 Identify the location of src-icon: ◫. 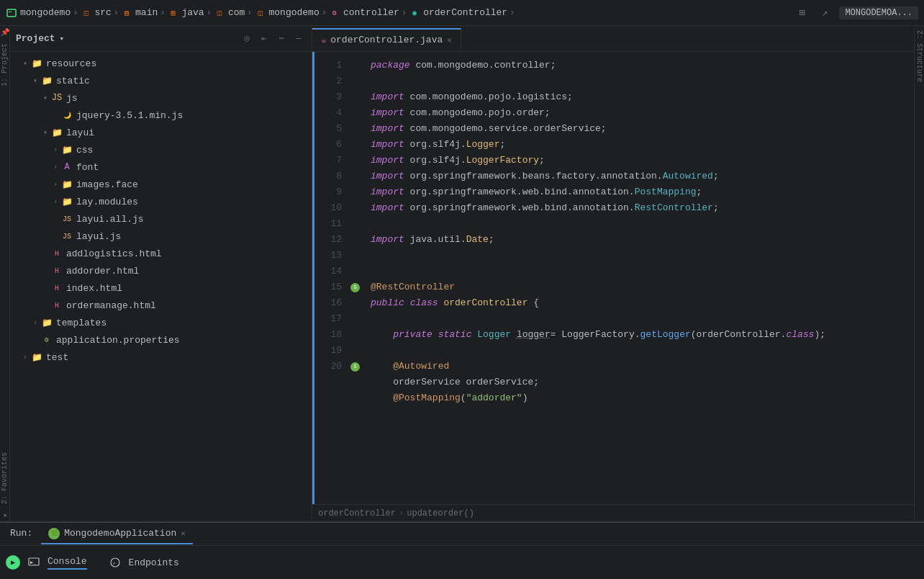
(86, 13).